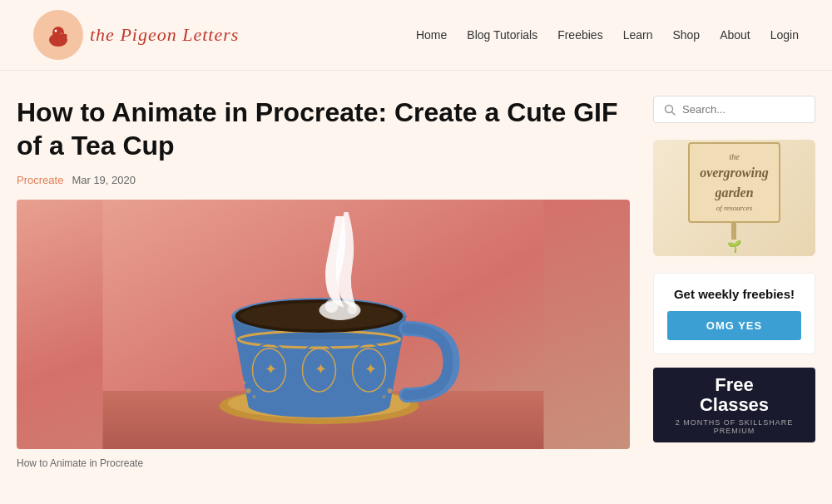  Describe the element at coordinates (136, 35) in the screenshot. I see `logo: the Pigeon Letters` at that location.